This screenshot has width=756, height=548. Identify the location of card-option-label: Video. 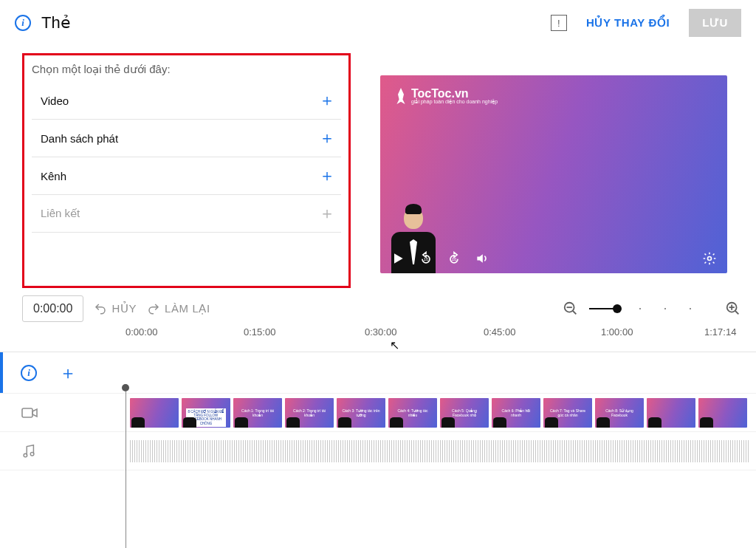
(55, 100).